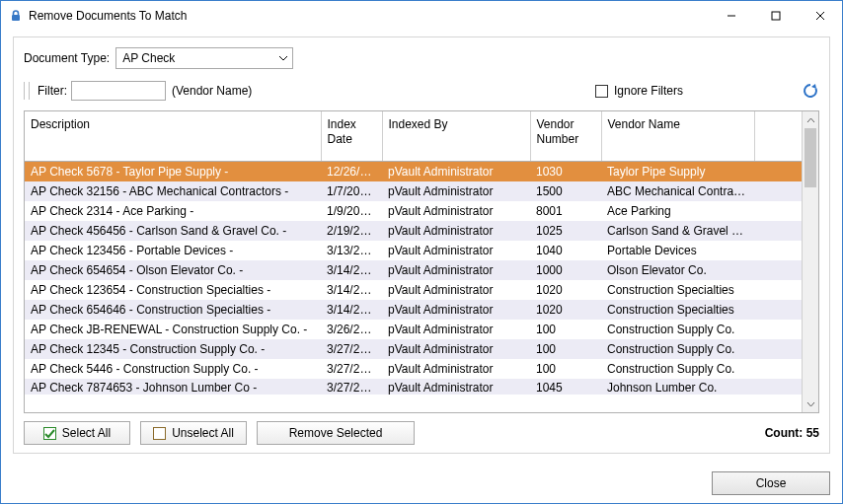 The image size is (843, 504). I want to click on doc-type-select: AP Check, so click(204, 58).